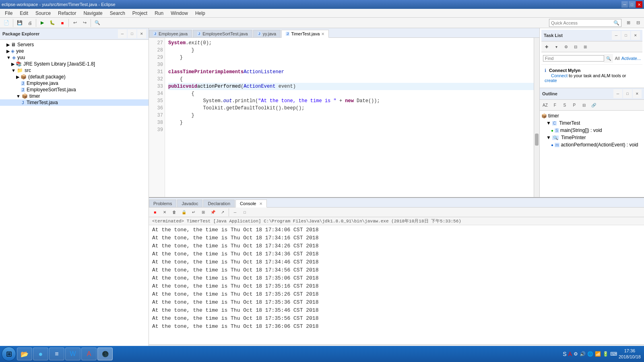  Describe the element at coordinates (155, 212) in the screenshot. I see `console-terminate-btn: ■` at that location.